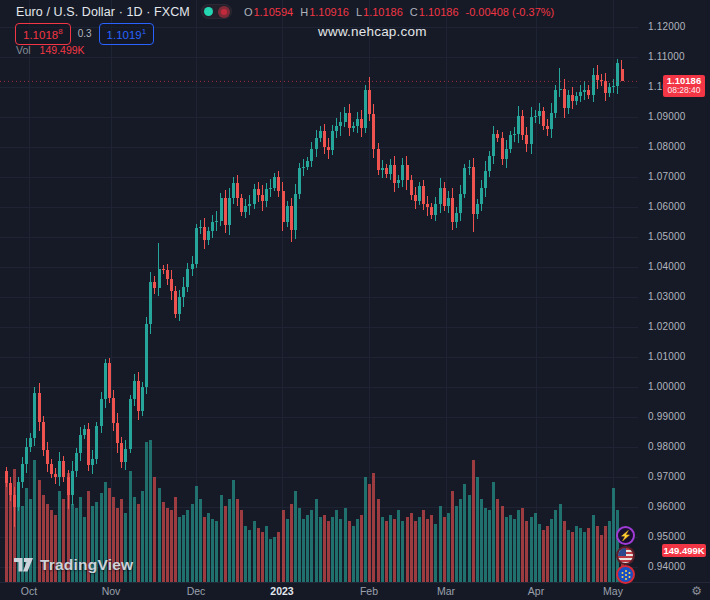  What do you see at coordinates (667, 326) in the screenshot?
I see `price-tick-label: 1.02000` at bounding box center [667, 326].